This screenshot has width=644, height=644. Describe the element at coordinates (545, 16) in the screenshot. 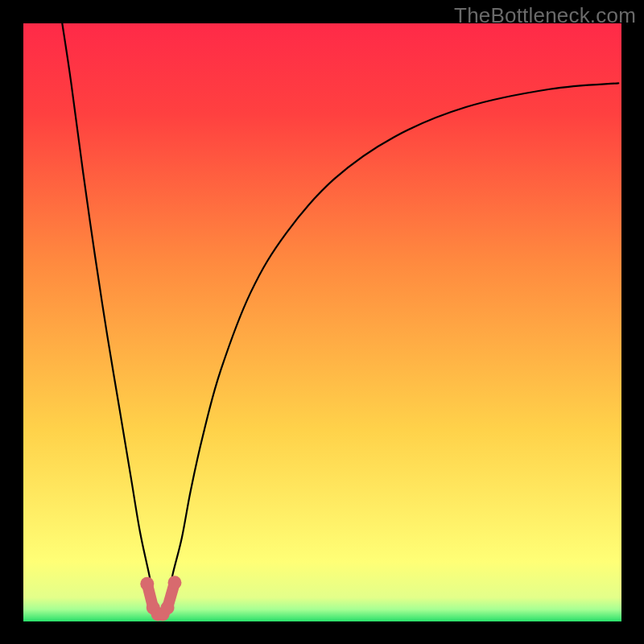

I see `watermark-text: TheBottleneck.com` at that location.